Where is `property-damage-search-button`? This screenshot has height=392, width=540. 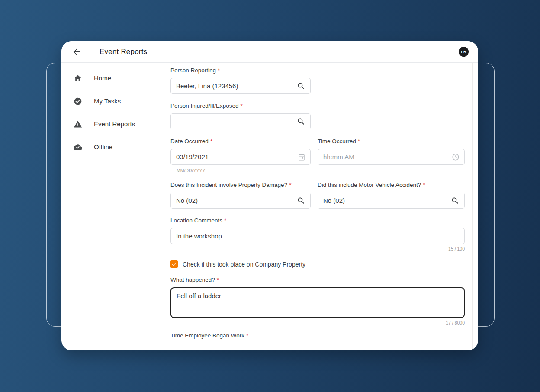
property-damage-search-button is located at coordinates (301, 201).